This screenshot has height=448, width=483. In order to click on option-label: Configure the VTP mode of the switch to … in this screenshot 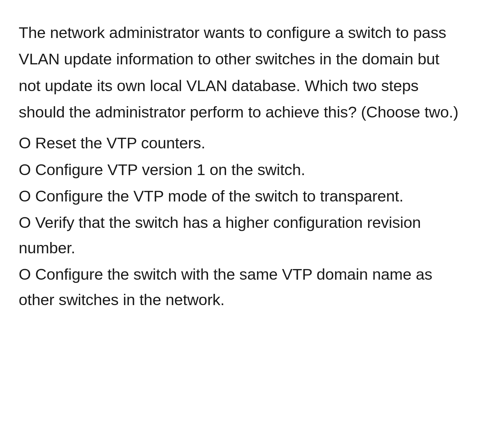, I will do `click(219, 196)`.